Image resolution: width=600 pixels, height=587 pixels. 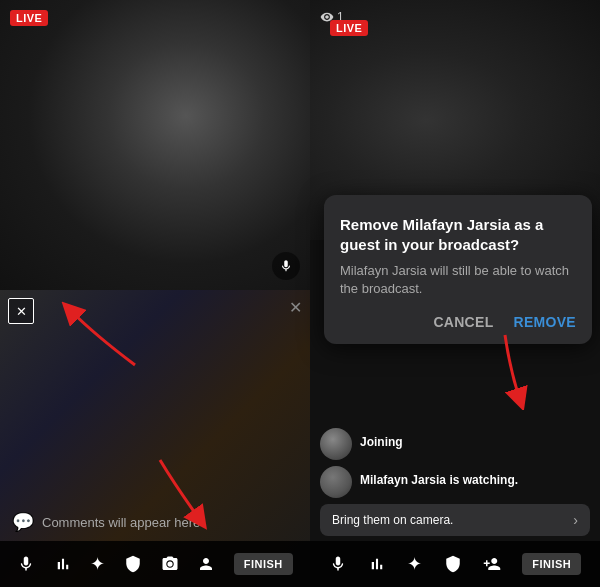 I want to click on shield-toolbar-icon-left, so click(x=133, y=564).